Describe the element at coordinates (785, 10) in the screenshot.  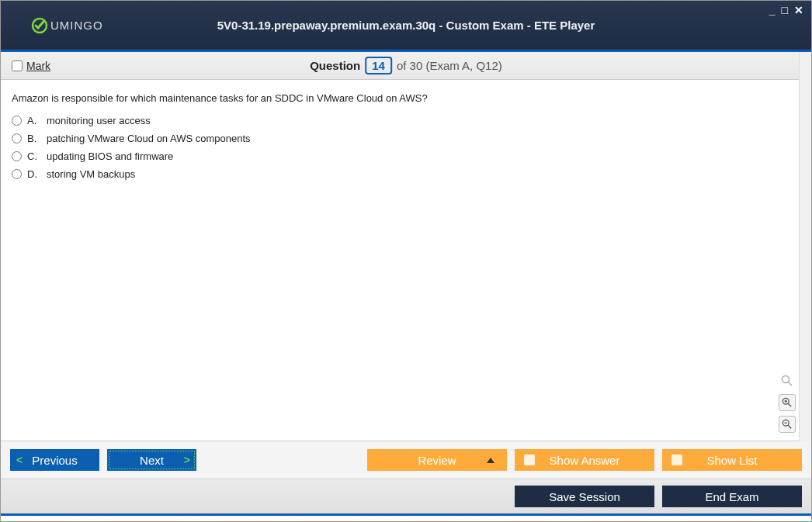
I see `maximize-icon: □` at that location.